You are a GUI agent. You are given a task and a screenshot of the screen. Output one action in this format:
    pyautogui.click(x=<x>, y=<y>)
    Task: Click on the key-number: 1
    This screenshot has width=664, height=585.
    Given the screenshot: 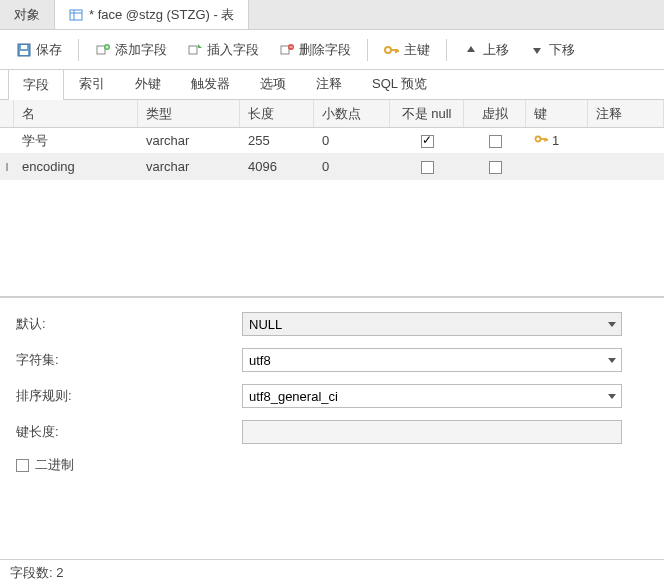 What is the action you would take?
    pyautogui.click(x=556, y=140)
    